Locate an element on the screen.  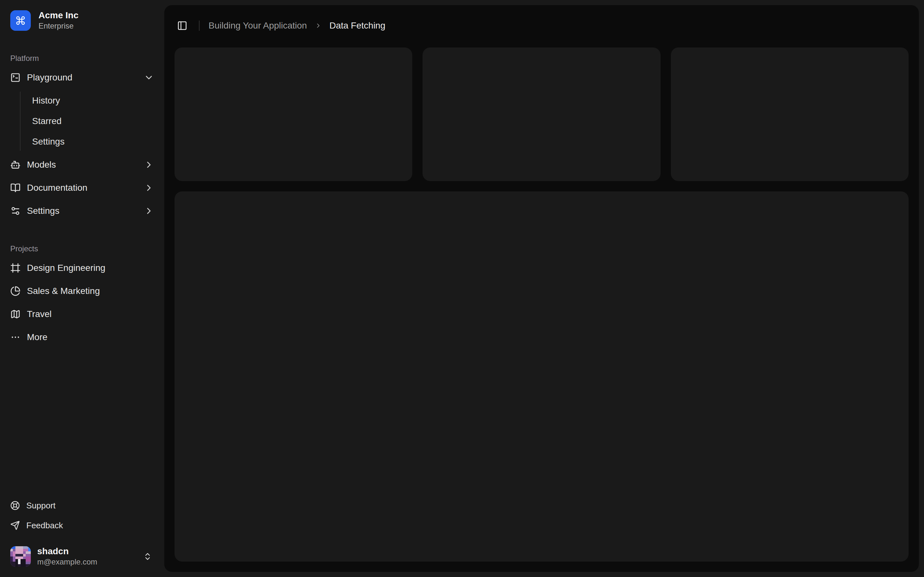
sidebar-item-label: Models is located at coordinates (82, 165).